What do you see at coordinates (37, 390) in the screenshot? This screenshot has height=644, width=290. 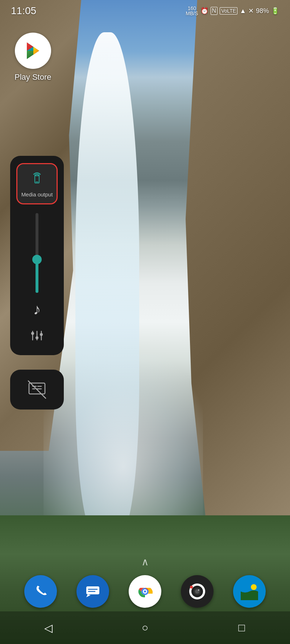 I see `cast-panel` at bounding box center [37, 390].